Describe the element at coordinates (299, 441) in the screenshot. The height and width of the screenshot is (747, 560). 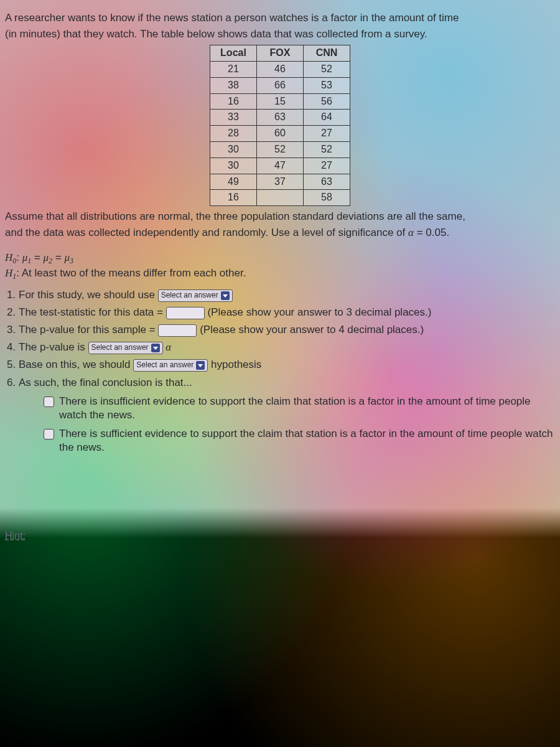
I see `q6-option-b: There is sufficient evidence to support …` at that location.